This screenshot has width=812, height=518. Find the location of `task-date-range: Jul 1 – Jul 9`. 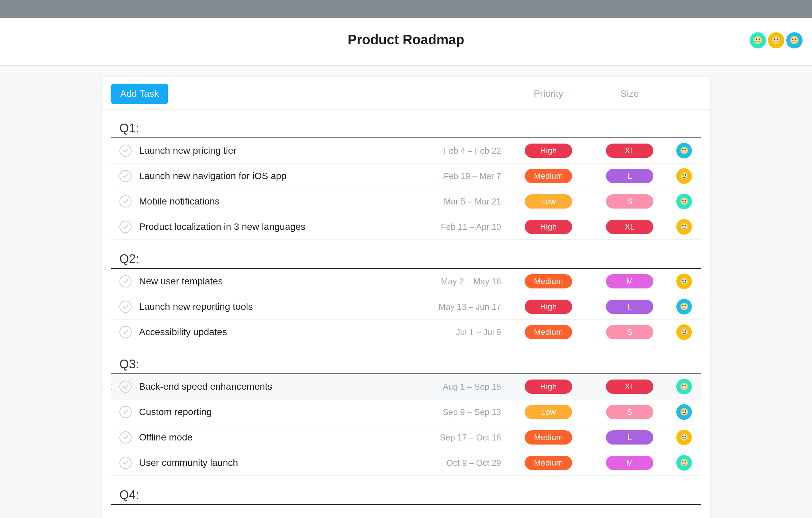

task-date-range: Jul 1 – Jul 9 is located at coordinates (466, 332).